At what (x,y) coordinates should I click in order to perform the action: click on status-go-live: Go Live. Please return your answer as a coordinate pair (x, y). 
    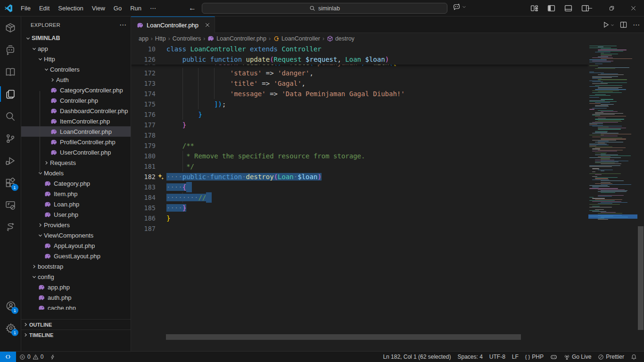
    Looking at the image, I should click on (578, 357).